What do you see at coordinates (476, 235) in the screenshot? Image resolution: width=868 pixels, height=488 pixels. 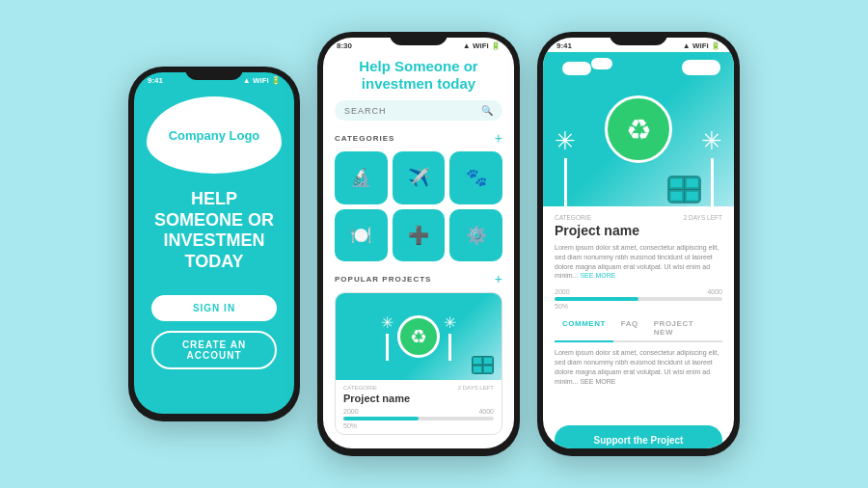 I see `category-settings: ⚙️` at bounding box center [476, 235].